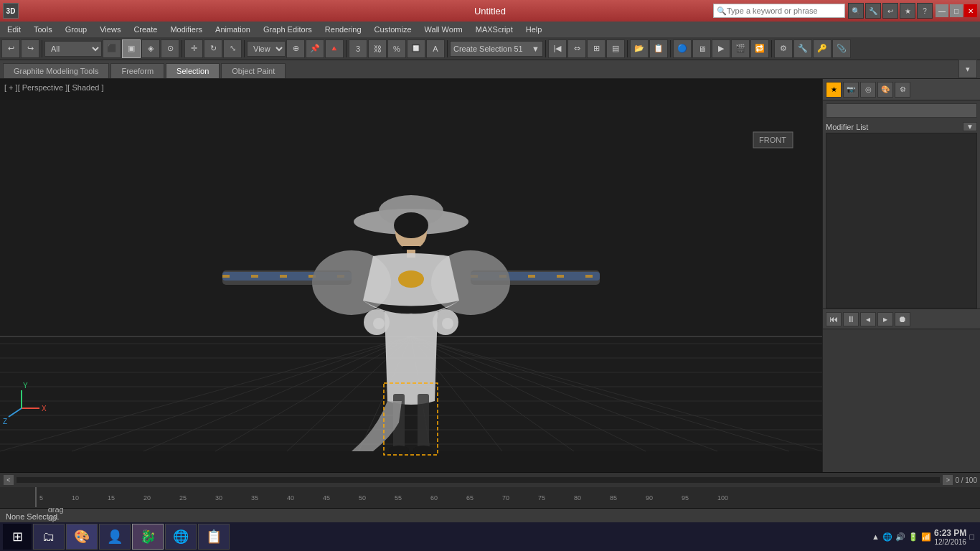  Describe the element at coordinates (760, 49) in the screenshot. I see `render-last-btn: 🔁` at that location.